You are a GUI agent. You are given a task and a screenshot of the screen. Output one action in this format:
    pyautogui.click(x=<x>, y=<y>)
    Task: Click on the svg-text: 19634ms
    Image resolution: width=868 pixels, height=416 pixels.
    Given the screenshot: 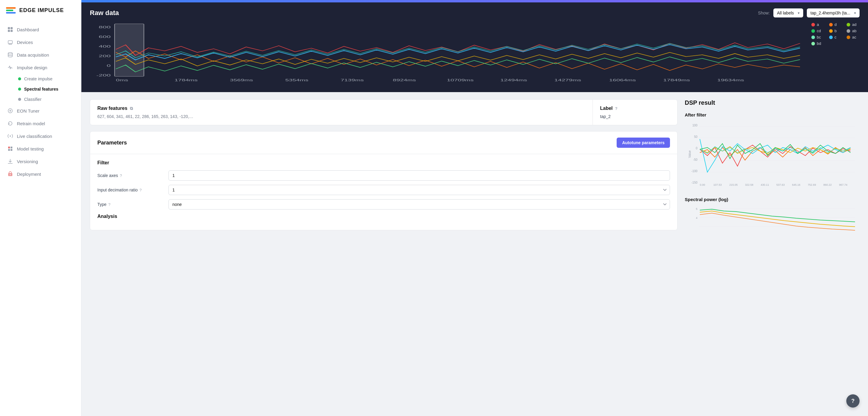 What is the action you would take?
    pyautogui.click(x=731, y=80)
    